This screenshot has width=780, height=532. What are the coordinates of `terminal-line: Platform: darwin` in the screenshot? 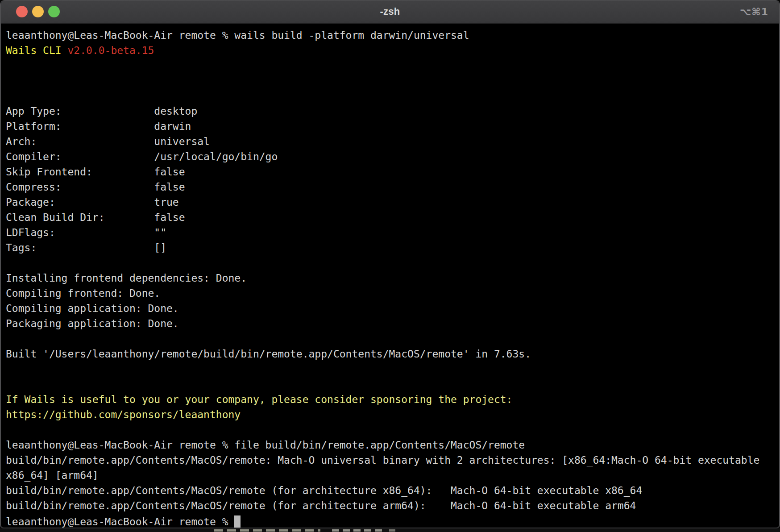 It's located at (393, 126).